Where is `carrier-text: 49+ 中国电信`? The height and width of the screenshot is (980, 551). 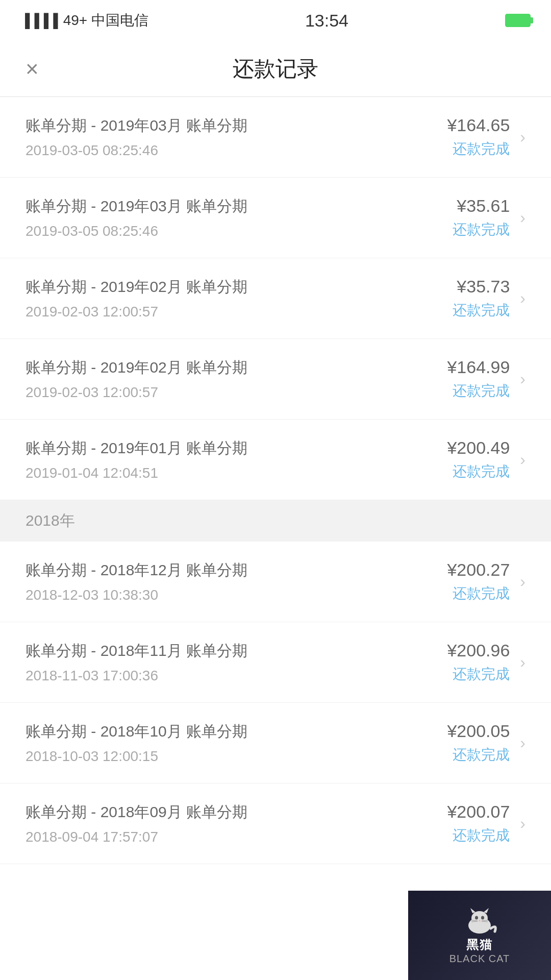
carrier-text: 49+ 中国电信 is located at coordinates (106, 20).